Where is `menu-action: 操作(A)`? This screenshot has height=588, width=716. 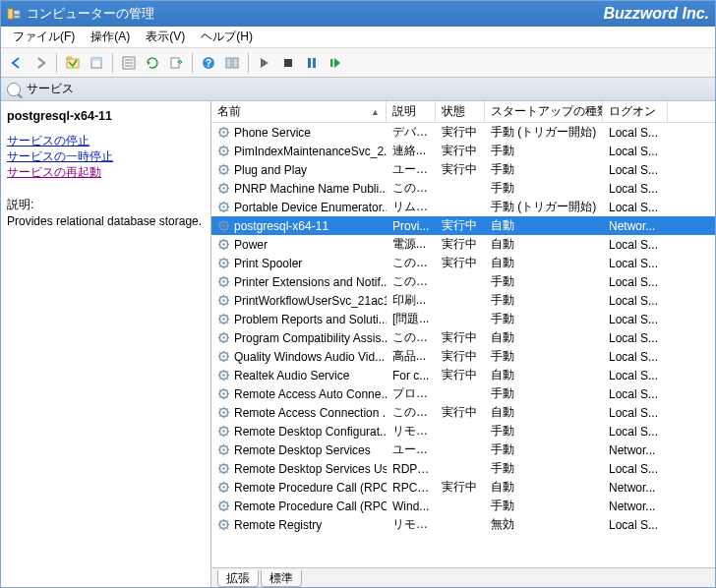 menu-action: 操作(A) is located at coordinates (110, 37).